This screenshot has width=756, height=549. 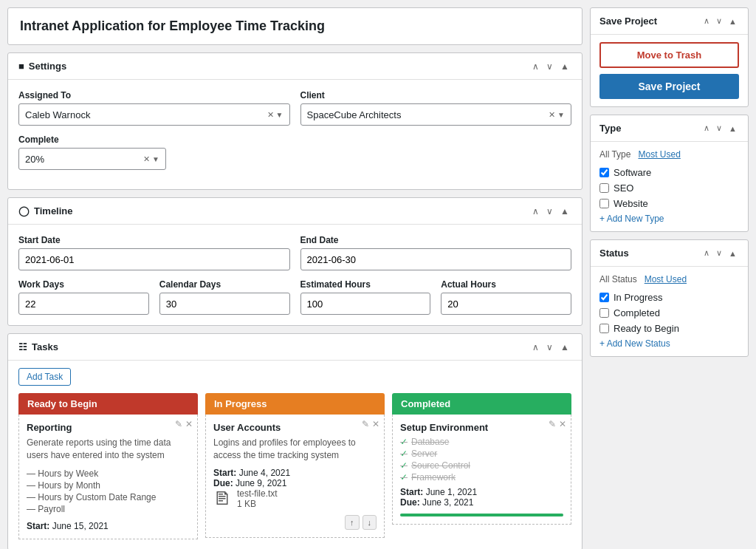 What do you see at coordinates (650, 21) in the screenshot?
I see `save-project-title: Save Project` at bounding box center [650, 21].